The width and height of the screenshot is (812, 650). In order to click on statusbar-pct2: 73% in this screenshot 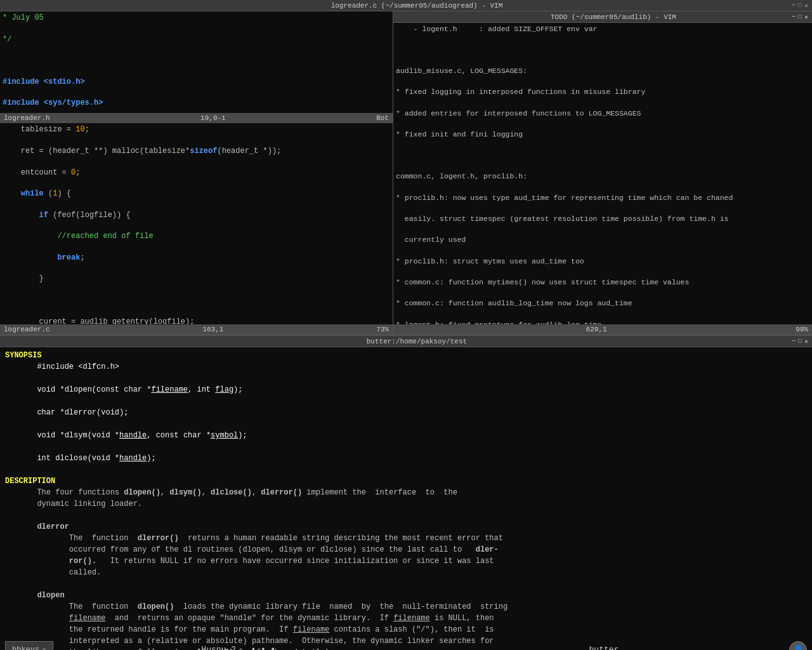, I will do `click(383, 329)`.